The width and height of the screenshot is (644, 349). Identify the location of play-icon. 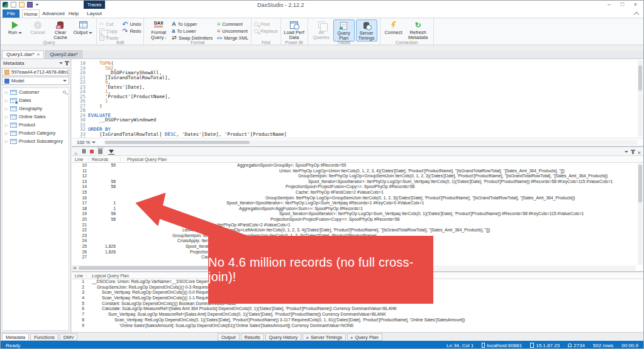
(77, 152).